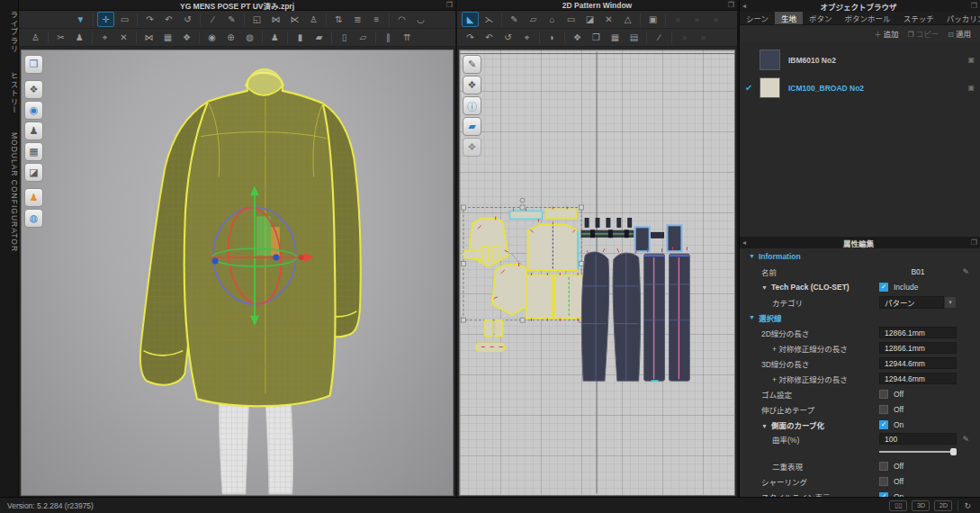  Describe the element at coordinates (884, 425) in the screenshot. I see `side-curve-checkbox: ✓` at that location.